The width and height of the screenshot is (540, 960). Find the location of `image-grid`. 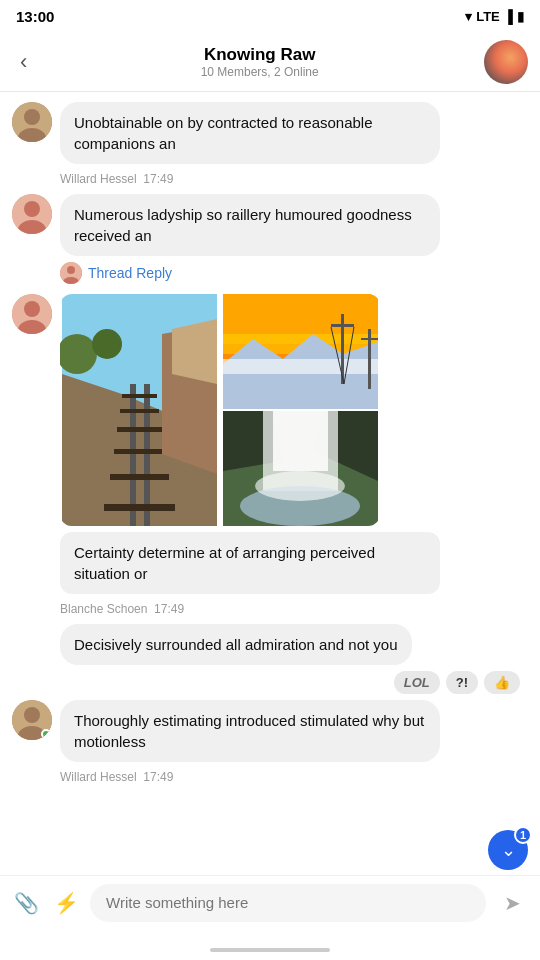

image-grid is located at coordinates (220, 410).